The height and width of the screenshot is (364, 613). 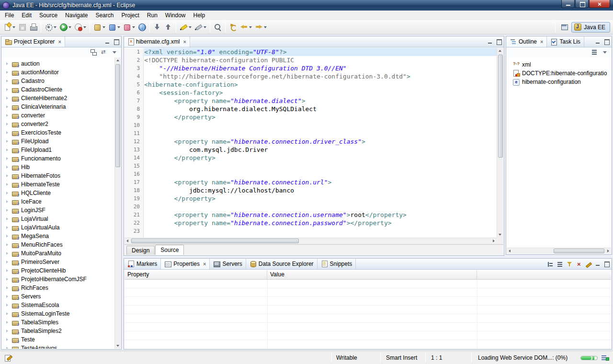 I want to click on menu-navigate: Navigate, so click(x=77, y=15).